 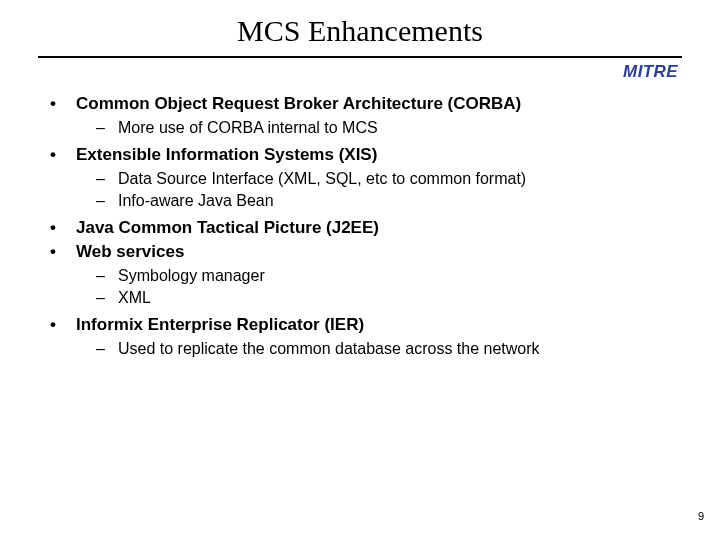 I want to click on sub-list: – More use of CORBA internal to MCS, so click(x=365, y=128).